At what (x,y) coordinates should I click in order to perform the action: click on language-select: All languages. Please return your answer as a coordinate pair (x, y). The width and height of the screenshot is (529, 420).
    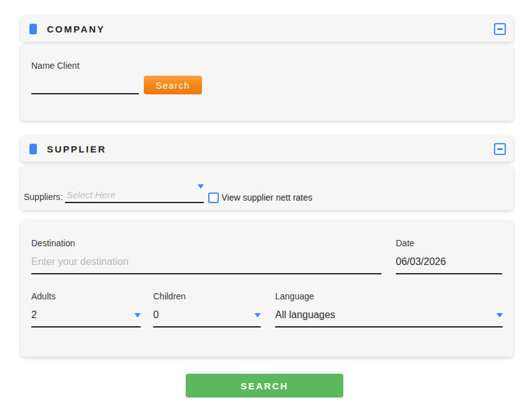
    Looking at the image, I should click on (389, 319).